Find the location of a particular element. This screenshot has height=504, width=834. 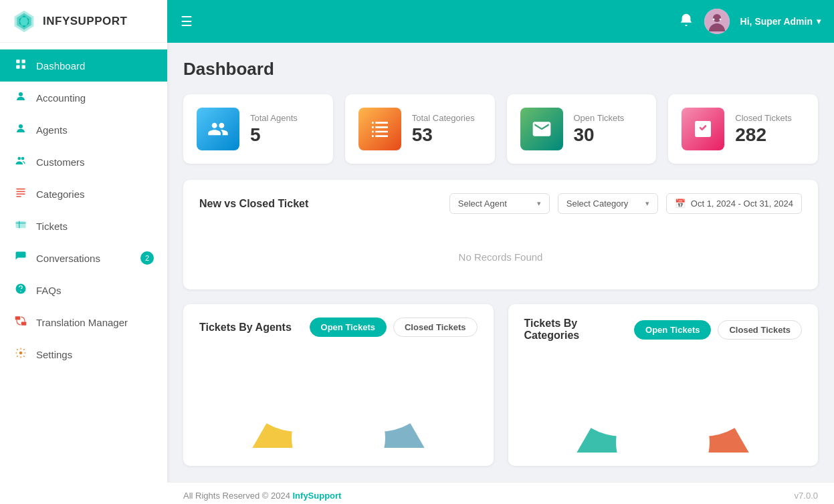

tickets-by-categories-title: Tickets By Categories is located at coordinates (577, 330).